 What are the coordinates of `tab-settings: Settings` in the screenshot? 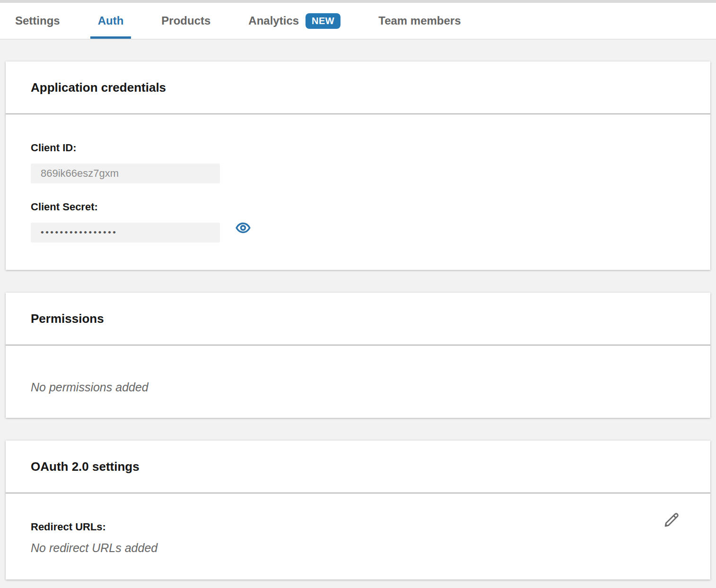 It's located at (38, 21).